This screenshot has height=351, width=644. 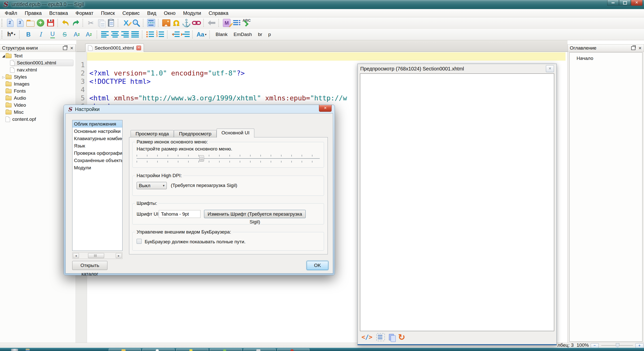 I want to click on subscript-button: A2, so click(x=77, y=34).